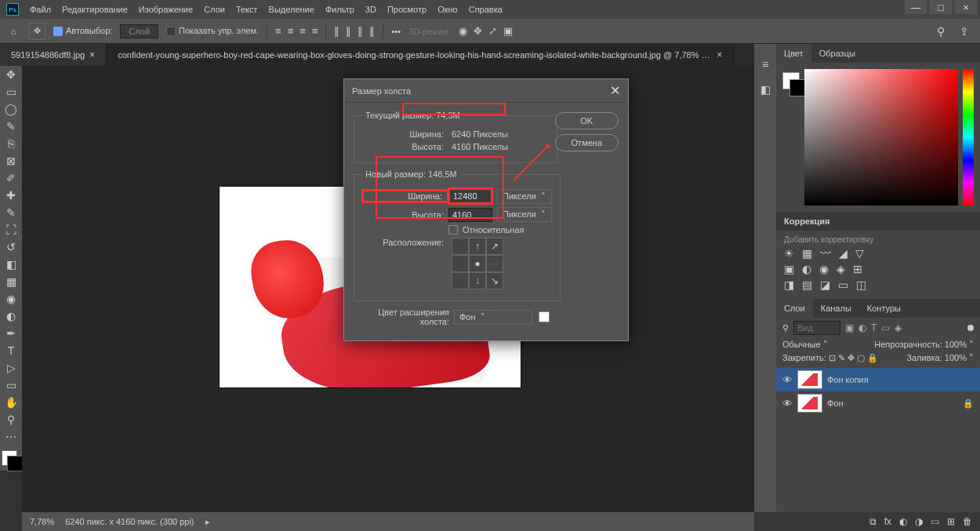 Image resolution: width=980 pixels, height=531 pixels. Describe the element at coordinates (935, 522) in the screenshot. I see `group-icon: ▭` at that location.